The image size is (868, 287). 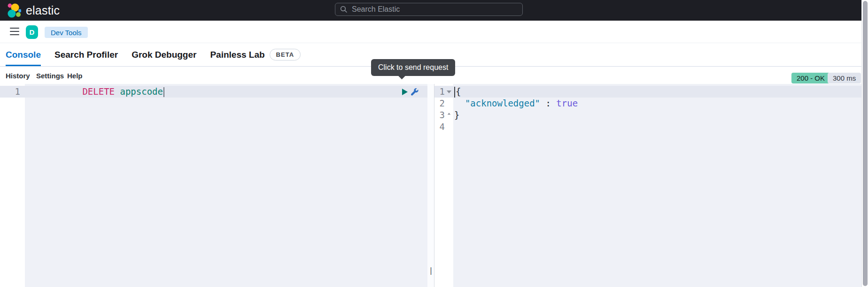 I want to click on response-status-badge: 200 - OK, so click(x=811, y=78).